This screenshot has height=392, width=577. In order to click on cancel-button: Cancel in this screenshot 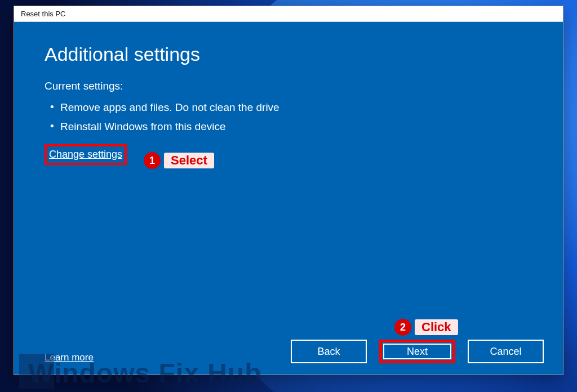, I will do `click(506, 351)`.